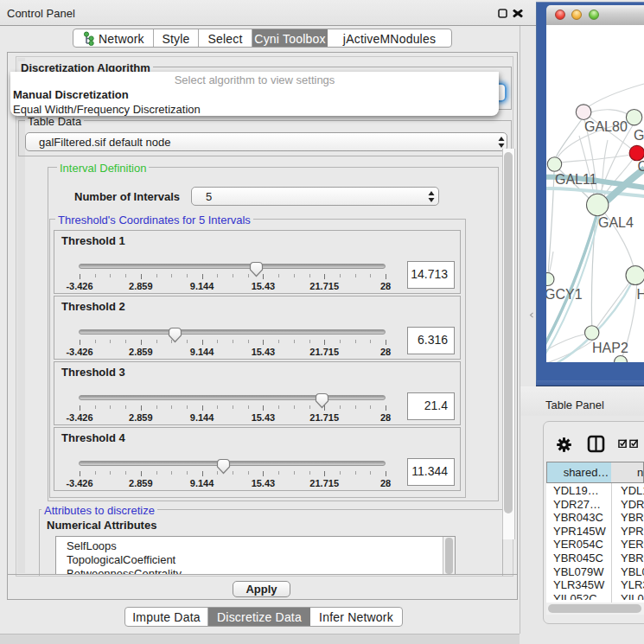  I want to click on svg-text: GAL4, so click(615, 223).